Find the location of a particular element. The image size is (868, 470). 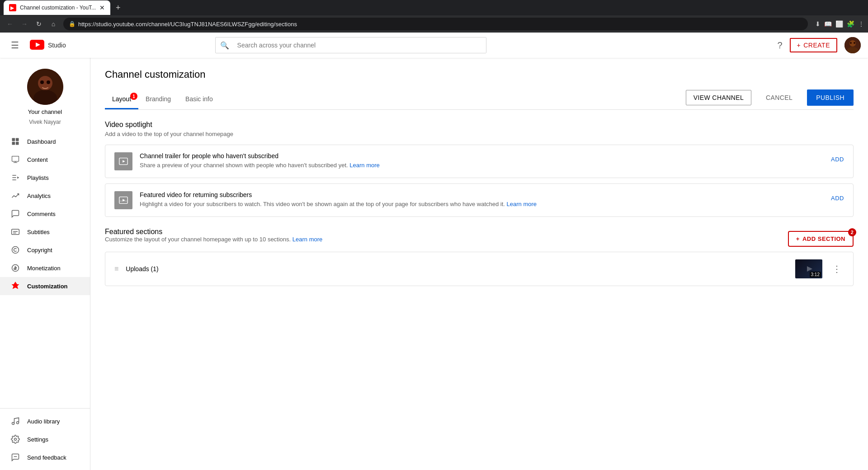

search-input is located at coordinates (360, 45).